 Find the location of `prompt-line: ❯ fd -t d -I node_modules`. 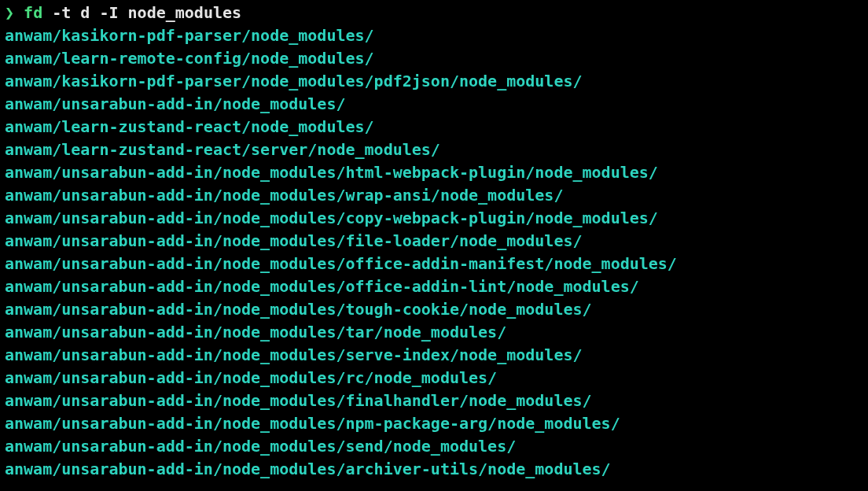

prompt-line: ❯ fd -t d -I node_modules is located at coordinates (434, 13).